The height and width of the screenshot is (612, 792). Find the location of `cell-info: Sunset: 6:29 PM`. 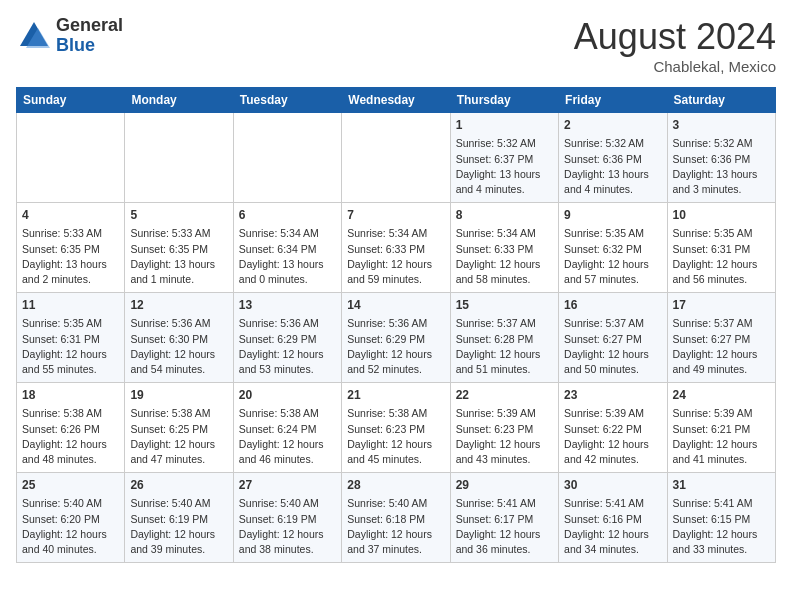

cell-info: Sunset: 6:29 PM is located at coordinates (288, 340).